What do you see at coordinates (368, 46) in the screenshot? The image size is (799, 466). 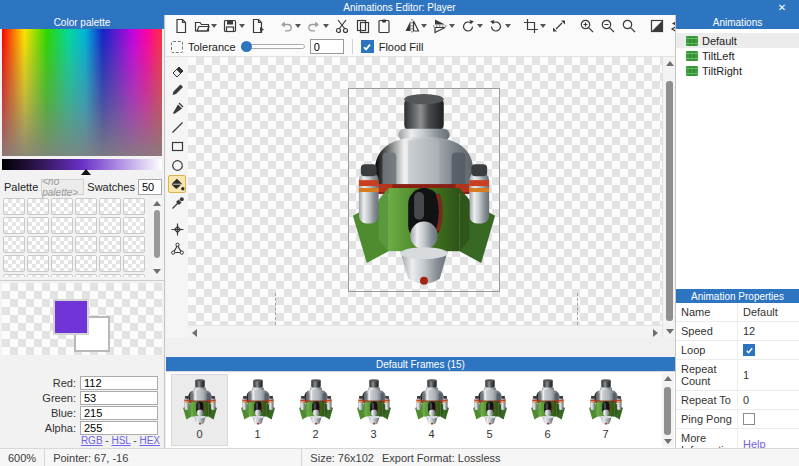 I see `flood-fill-checkbox` at bounding box center [368, 46].